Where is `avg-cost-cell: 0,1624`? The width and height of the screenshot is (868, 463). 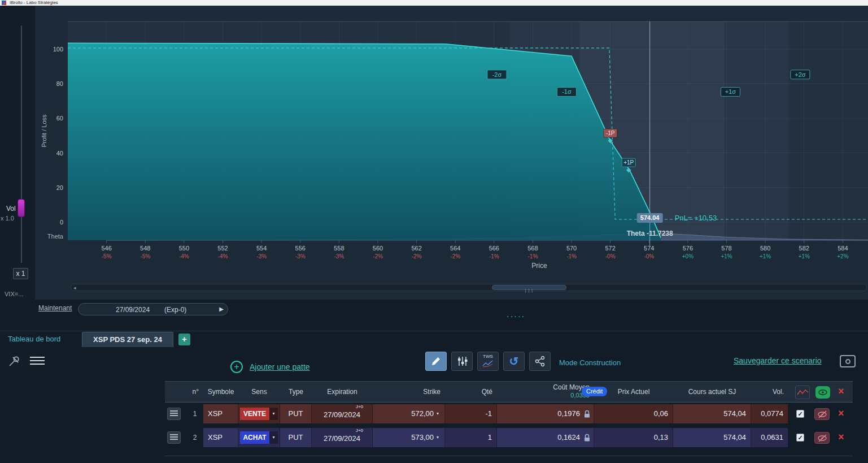
avg-cost-cell: 0,1624 is located at coordinates (546, 438).